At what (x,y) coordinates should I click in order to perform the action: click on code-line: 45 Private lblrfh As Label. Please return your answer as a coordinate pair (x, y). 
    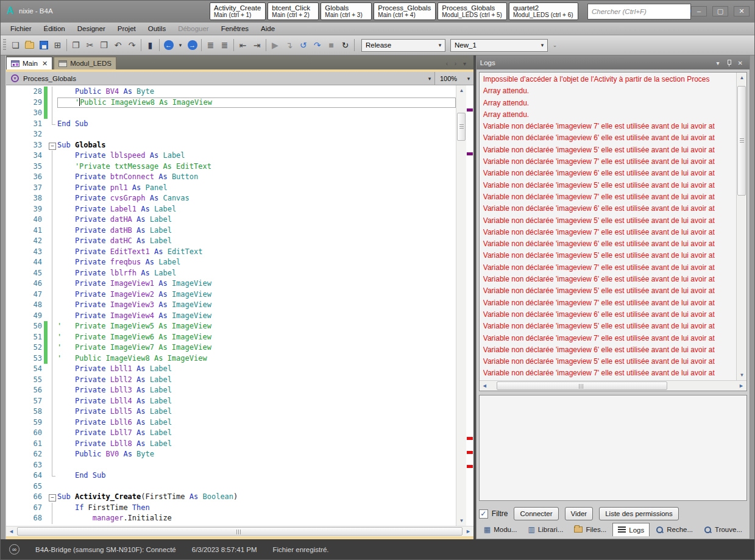
    Looking at the image, I should click on (231, 274).